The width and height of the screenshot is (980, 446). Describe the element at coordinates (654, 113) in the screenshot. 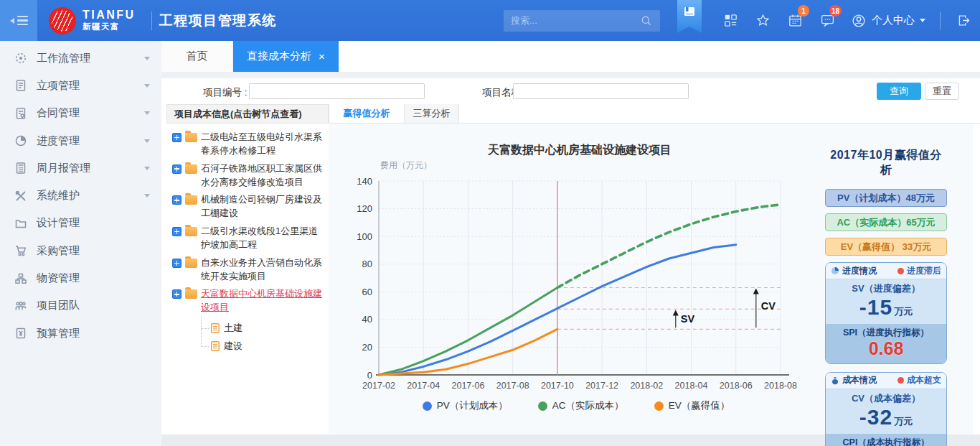

I see `analysis-tab-bar: 赢得值分析 三算分析` at that location.